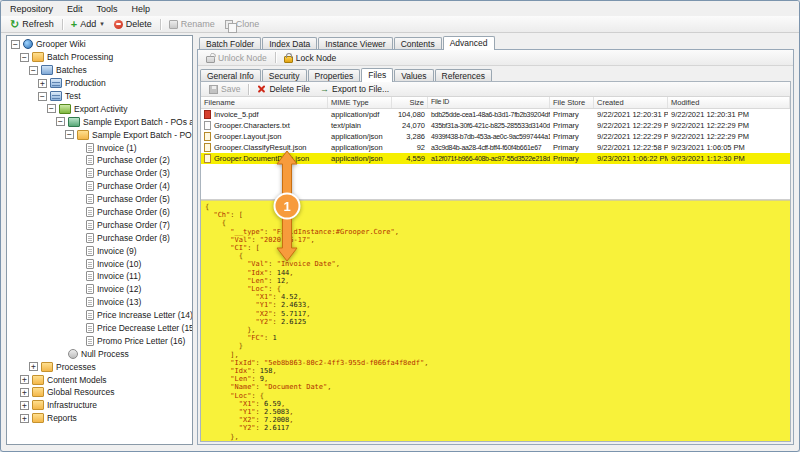 The height and width of the screenshot is (452, 800). What do you see at coordinates (230, 43) in the screenshot?
I see `tab-batch-folder: Batch Folder` at bounding box center [230, 43].